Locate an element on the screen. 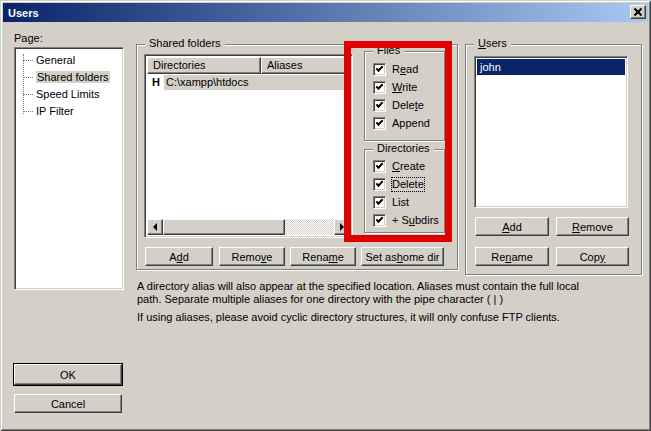  page-item-general: General is located at coordinates (69, 60).